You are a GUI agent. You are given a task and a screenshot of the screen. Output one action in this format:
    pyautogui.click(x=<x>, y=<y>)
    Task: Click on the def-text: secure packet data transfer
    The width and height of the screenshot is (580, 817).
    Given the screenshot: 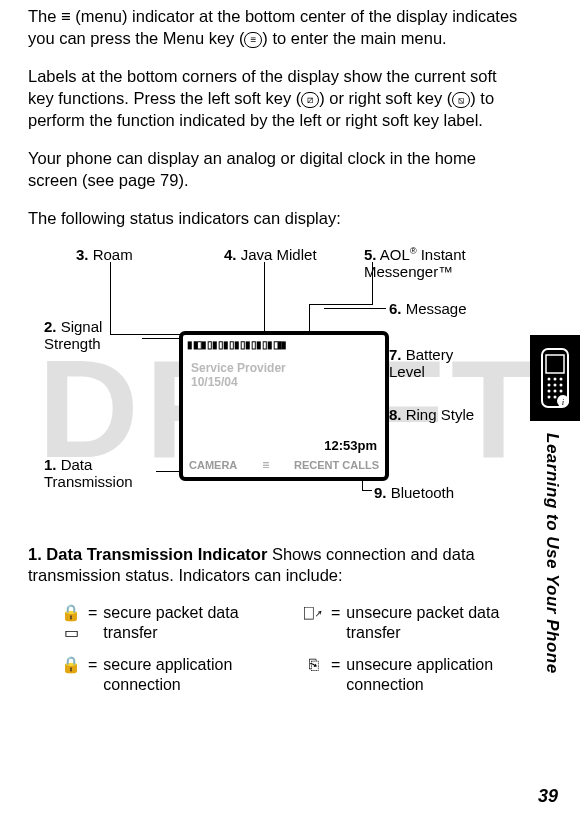 What is the action you would take?
    pyautogui.click(x=186, y=623)
    